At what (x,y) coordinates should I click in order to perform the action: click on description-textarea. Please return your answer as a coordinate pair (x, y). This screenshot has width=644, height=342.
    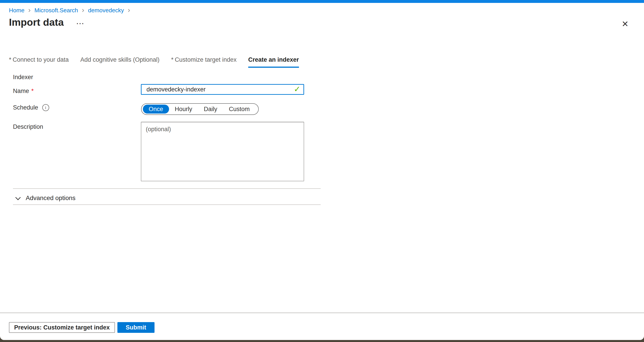
    Looking at the image, I should click on (222, 152).